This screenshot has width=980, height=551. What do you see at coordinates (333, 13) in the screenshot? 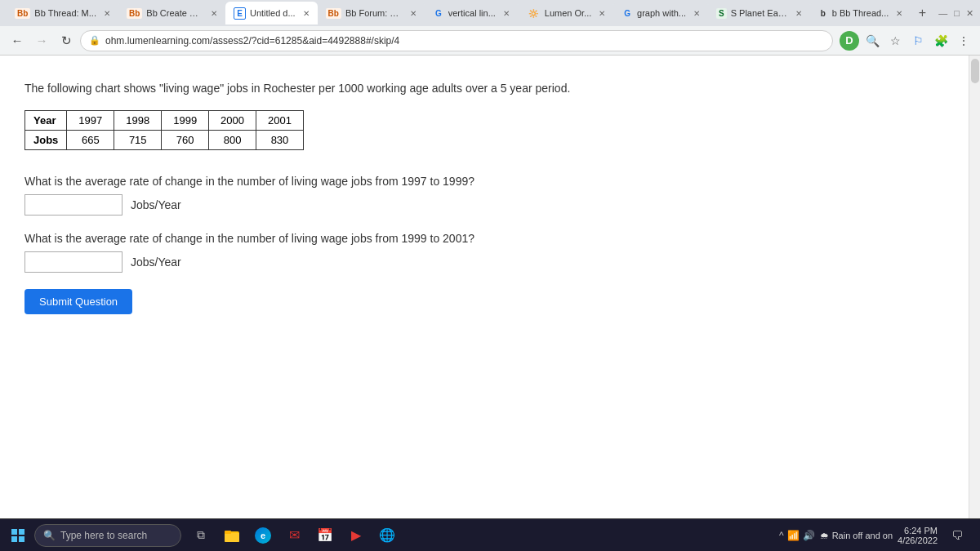
I see `tab-icon-bb3: Bb` at bounding box center [333, 13].